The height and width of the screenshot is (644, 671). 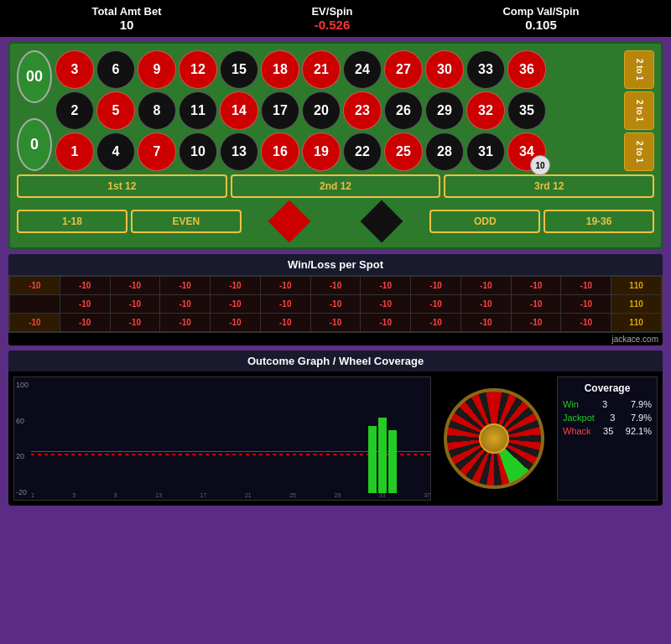 What do you see at coordinates (445, 70) in the screenshot?
I see `number-30: 30` at bounding box center [445, 70].